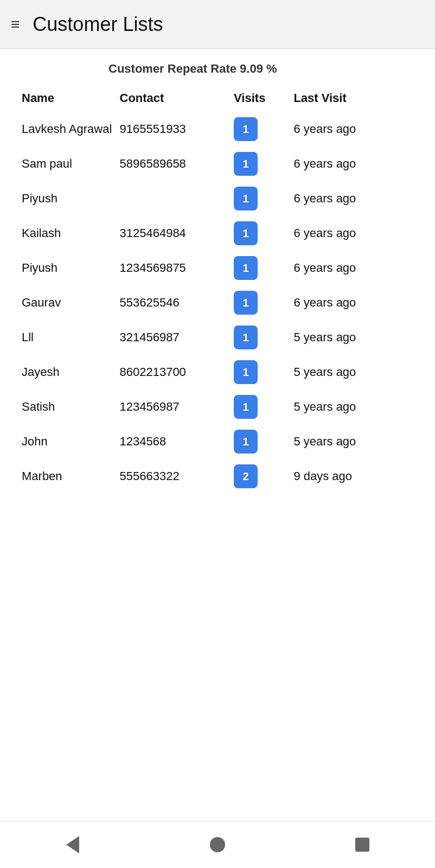 The image size is (435, 868). What do you see at coordinates (177, 337) in the screenshot?
I see `customer-contact: 321456987` at bounding box center [177, 337].